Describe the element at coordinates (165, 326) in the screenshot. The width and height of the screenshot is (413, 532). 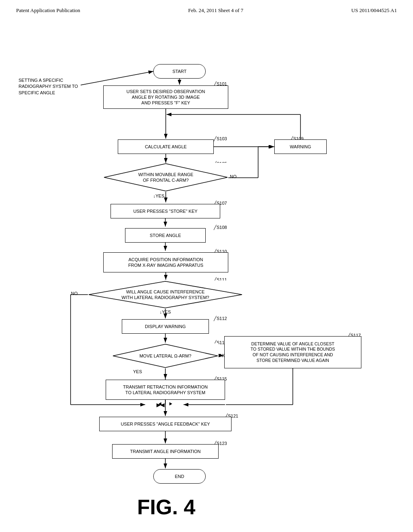
I see `s112-box: DISPLAY WARNING` at that location.